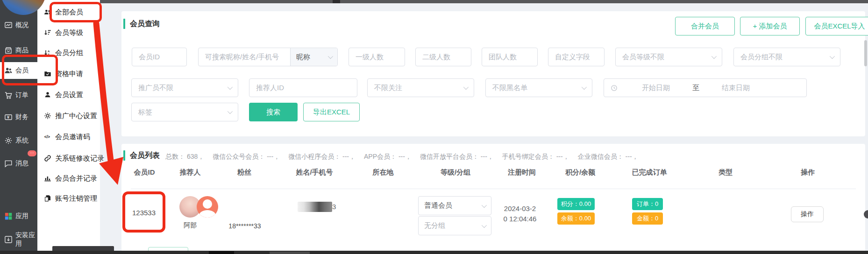 The width and height of the screenshot is (868, 254). What do you see at coordinates (19, 240) in the screenshot?
I see `sidebar-item-install-app: 安装应用` at bounding box center [19, 240].